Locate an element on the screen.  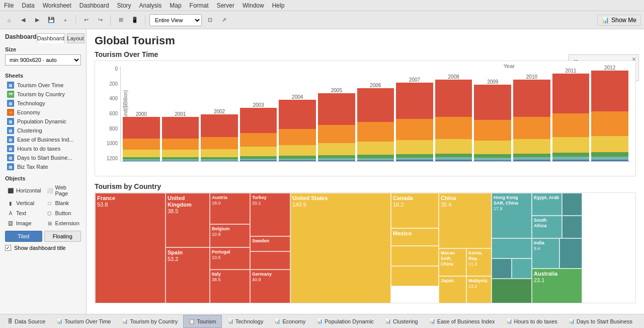
treemap-cell: South Africa is located at coordinates (547, 227).